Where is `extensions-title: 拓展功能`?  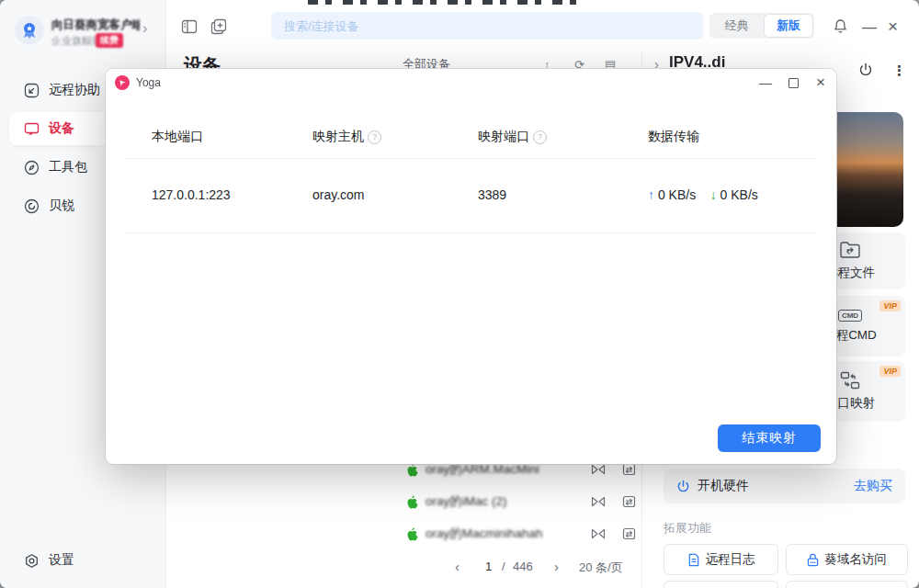
extensions-title: 拓展功能 is located at coordinates (687, 528).